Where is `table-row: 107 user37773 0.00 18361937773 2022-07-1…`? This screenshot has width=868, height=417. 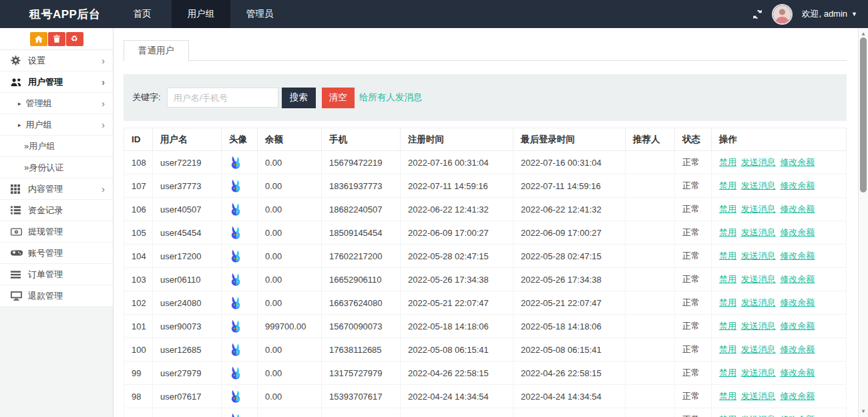
table-row: 107 user37773 0.00 18361937773 2022-07-1… is located at coordinates (485, 186).